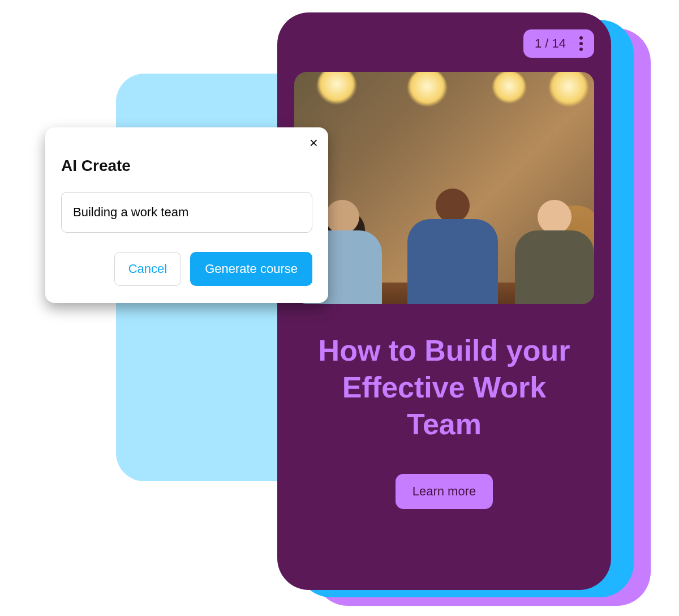 Image resolution: width=679 pixels, height=616 pixels. I want to click on course-title: How to Build your Effective Work Team, so click(444, 387).